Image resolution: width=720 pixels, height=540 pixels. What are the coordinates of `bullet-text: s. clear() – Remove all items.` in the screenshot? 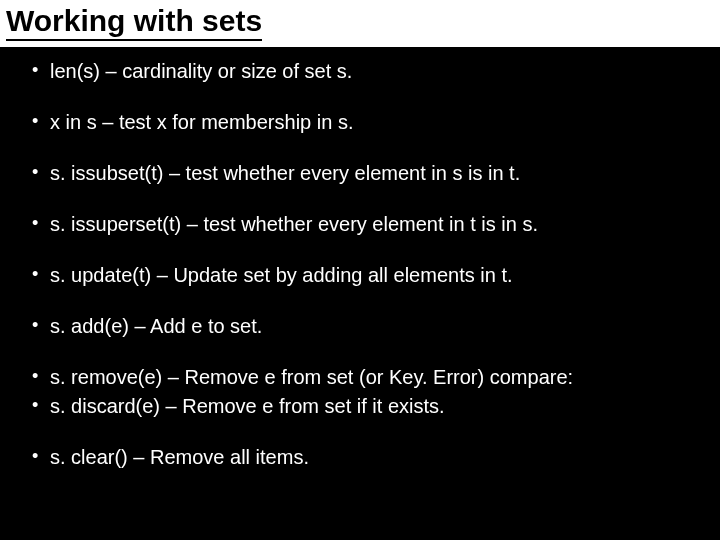 It's located at (369, 458).